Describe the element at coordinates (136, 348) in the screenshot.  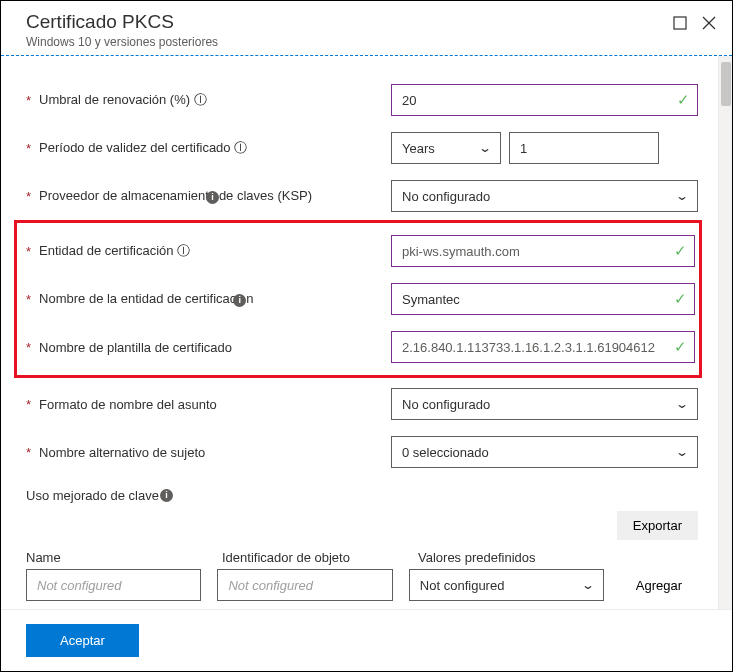
I see `template-name-label: Nombre de plantilla de certificado` at that location.